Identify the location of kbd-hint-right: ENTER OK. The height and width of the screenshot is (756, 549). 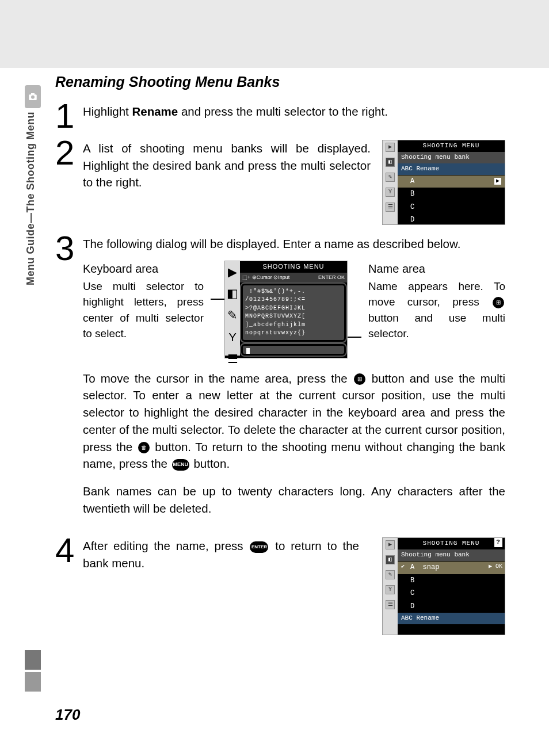
(331, 277).